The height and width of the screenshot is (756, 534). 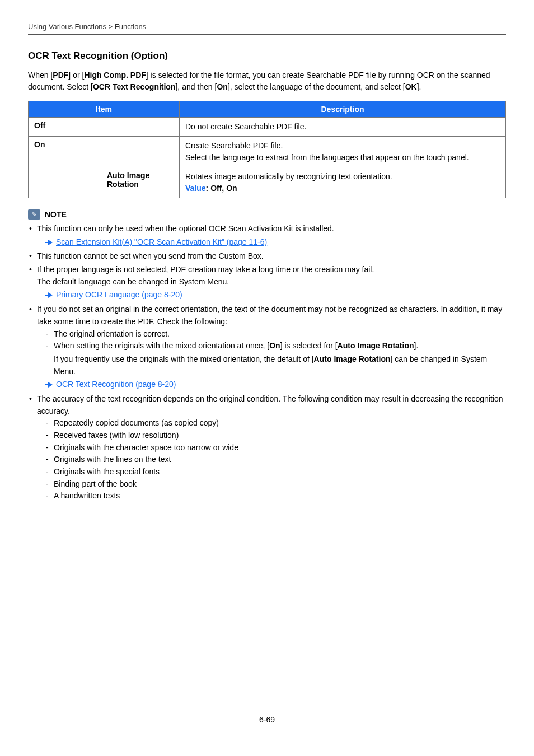 What do you see at coordinates (276, 358) in the screenshot?
I see `dash-item: When setting the originals with the mixe…` at bounding box center [276, 358].